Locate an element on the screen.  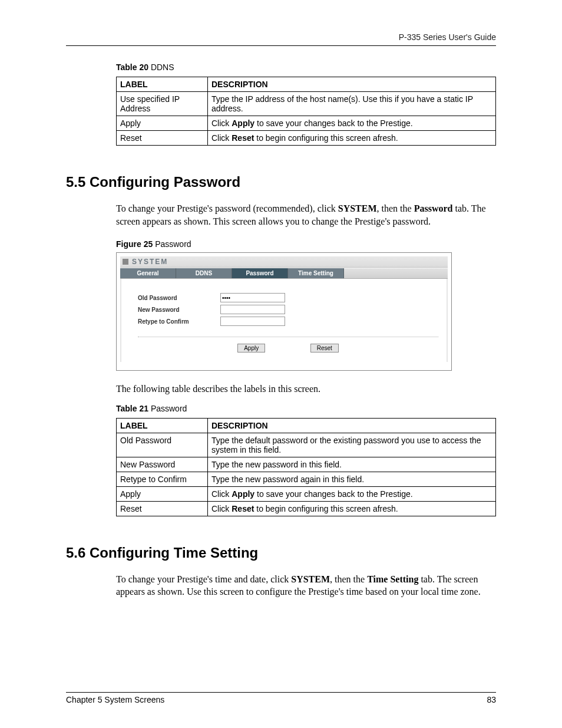
table20-header-label: LABEL is located at coordinates (163, 85).